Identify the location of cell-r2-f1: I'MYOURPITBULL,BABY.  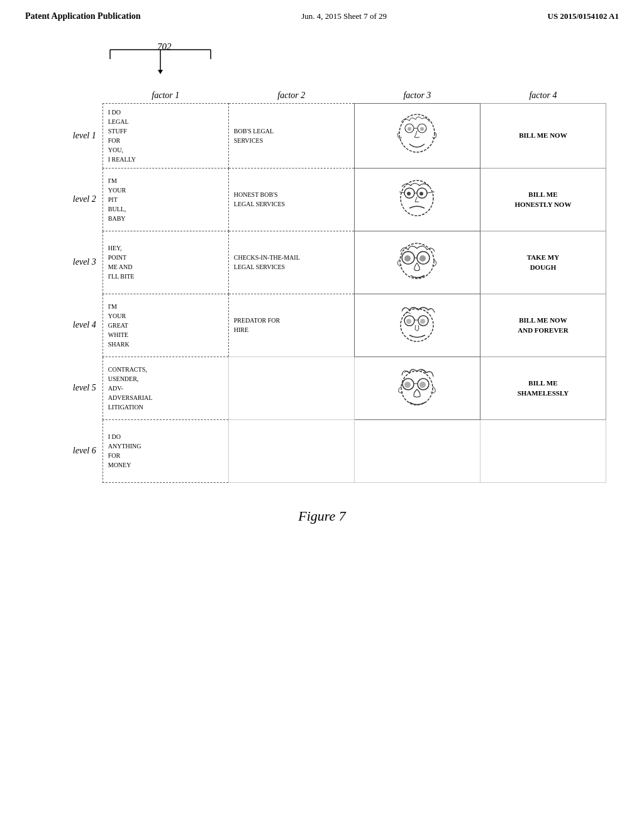
(165, 199).